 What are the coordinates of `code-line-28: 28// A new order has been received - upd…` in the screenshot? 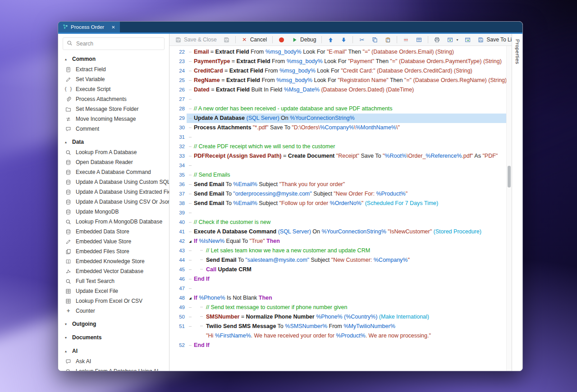 It's located at (338, 109).